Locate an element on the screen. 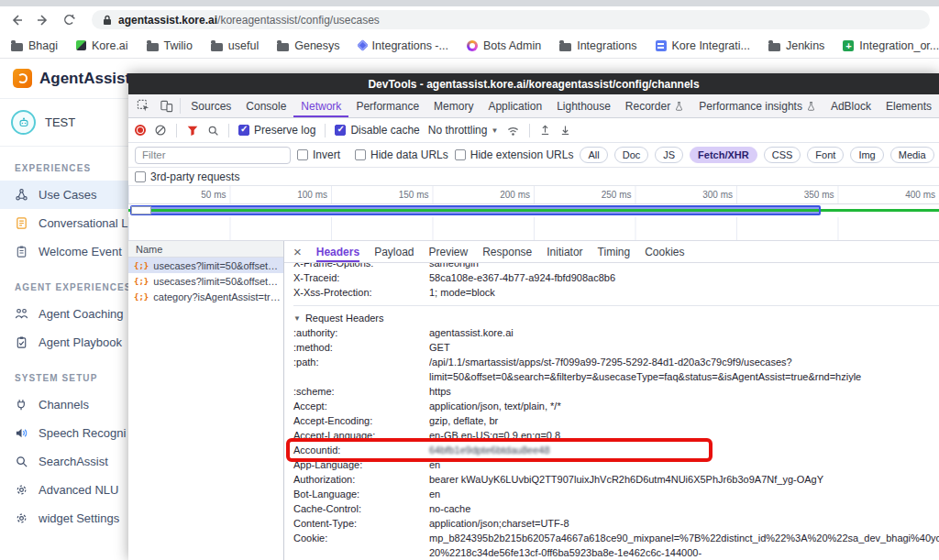  bookmark-kore-integrations: Kore Integrati... is located at coordinates (702, 46).